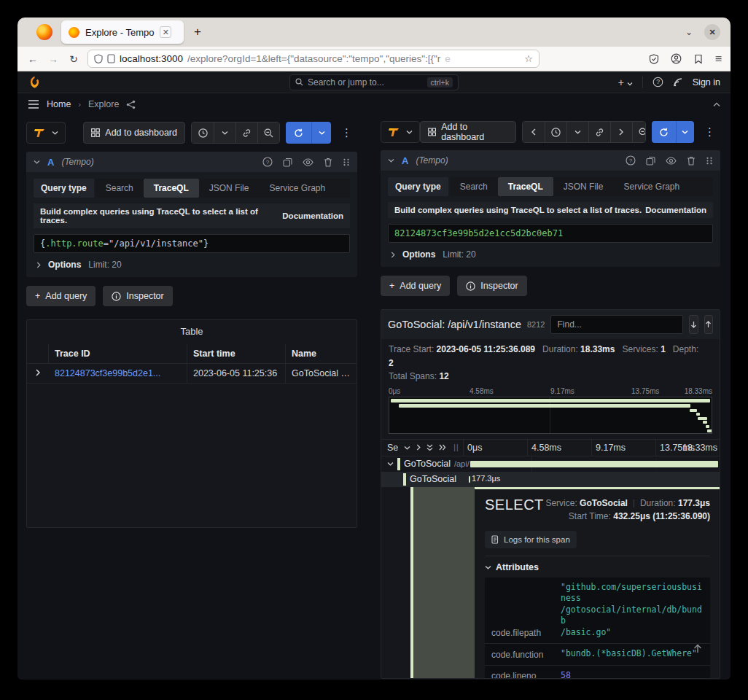 Image resolution: width=748 pixels, height=700 pixels. Describe the element at coordinates (678, 82) in the screenshot. I see `news-rss-icon` at that location.